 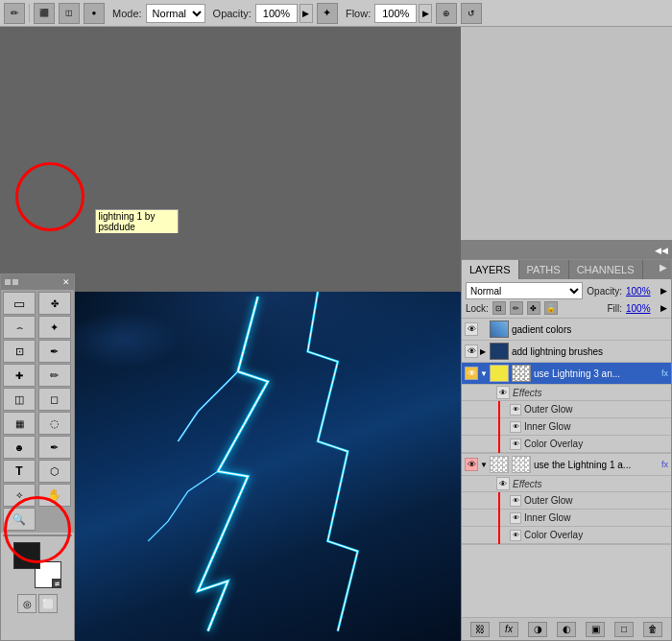 What do you see at coordinates (551, 308) in the screenshot?
I see `lock-all-icon: 🔒` at bounding box center [551, 308].